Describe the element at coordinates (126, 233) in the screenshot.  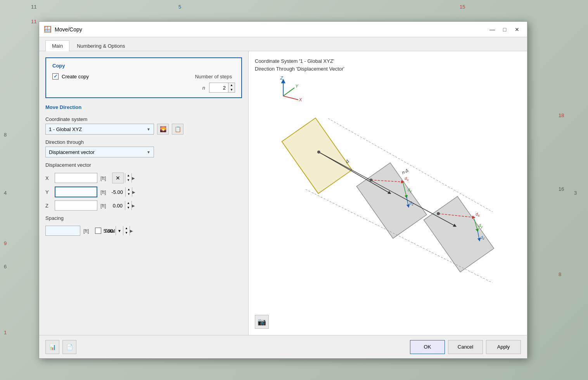
I see `spacing-down-btn: ▼` at that location.